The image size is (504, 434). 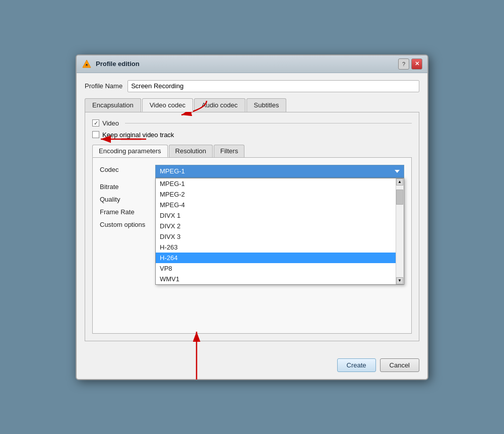 What do you see at coordinates (125, 199) in the screenshot?
I see `quality-label: Quality` at bounding box center [125, 199].